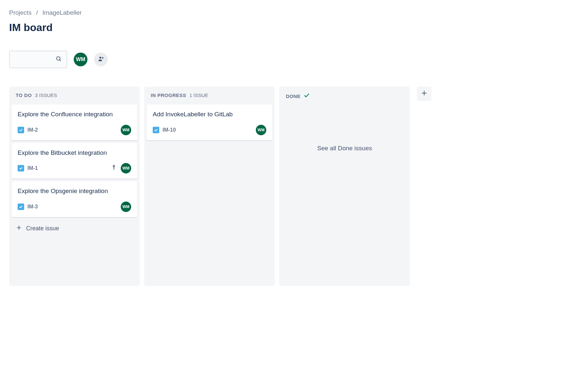 The height and width of the screenshot is (392, 588). What do you see at coordinates (294, 59) in the screenshot?
I see `board-toolbar: WM` at bounding box center [294, 59].